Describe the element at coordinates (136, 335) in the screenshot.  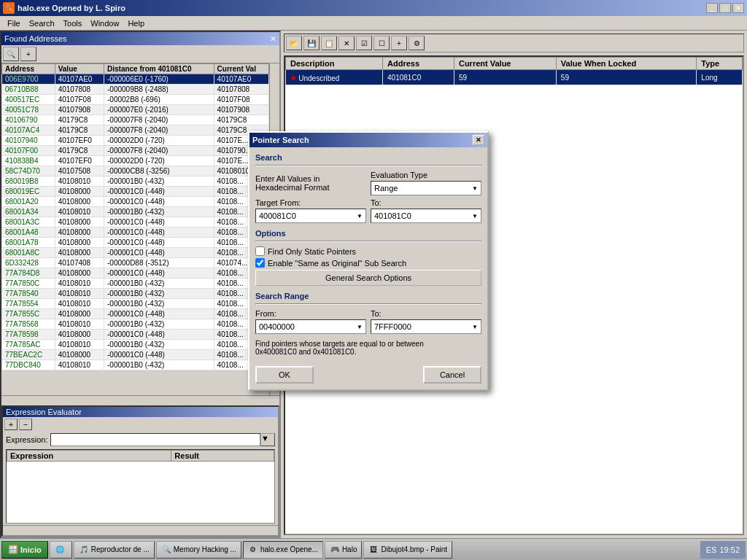
I see `table-row: 77A7859840108000-000001C0 (-448)40108...` at that location.